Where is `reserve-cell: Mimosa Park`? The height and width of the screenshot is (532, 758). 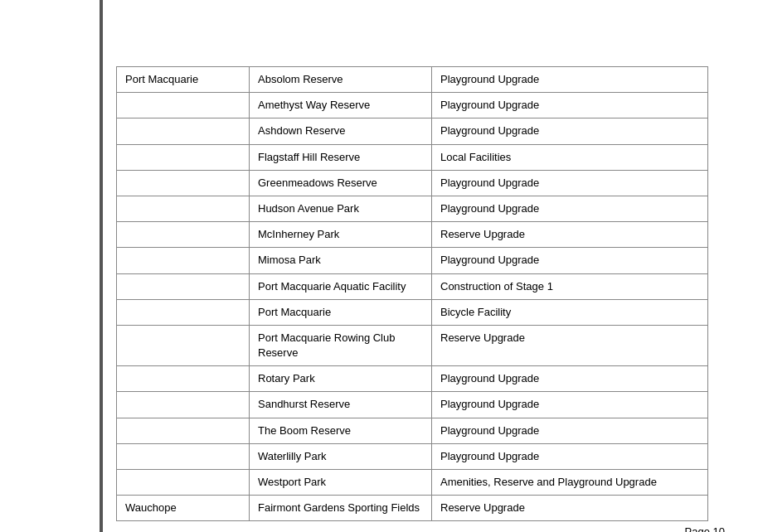 reserve-cell: Mimosa Park is located at coordinates (341, 260).